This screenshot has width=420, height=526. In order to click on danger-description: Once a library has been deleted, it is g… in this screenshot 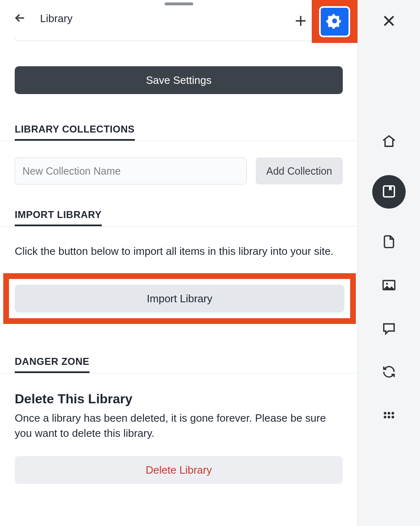, I will do `click(179, 425)`.